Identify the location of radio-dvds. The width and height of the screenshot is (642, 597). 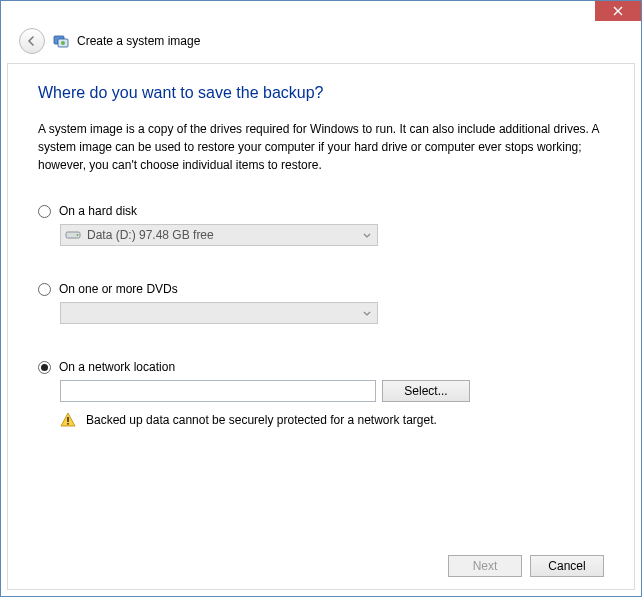
(44, 290).